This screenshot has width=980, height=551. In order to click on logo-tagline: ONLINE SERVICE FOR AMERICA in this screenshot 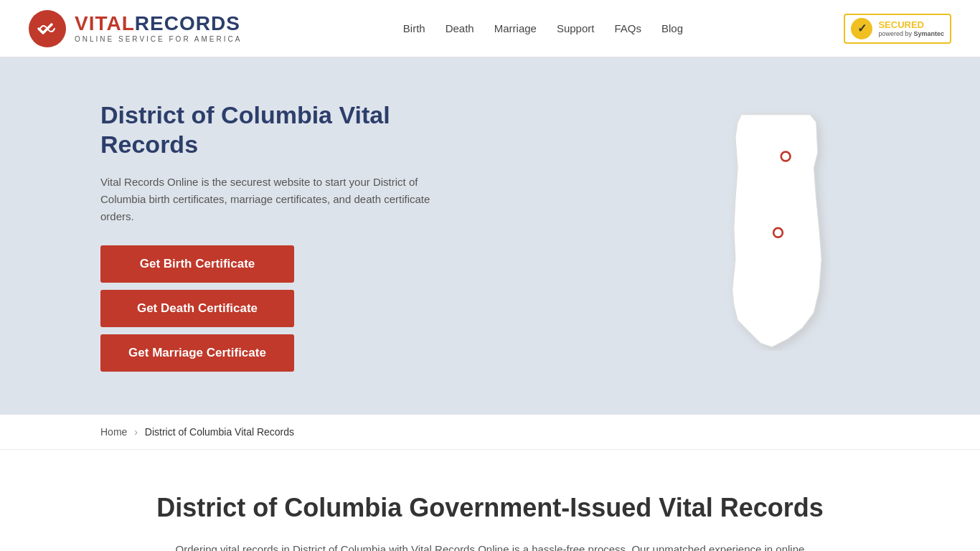, I will do `click(158, 39)`.